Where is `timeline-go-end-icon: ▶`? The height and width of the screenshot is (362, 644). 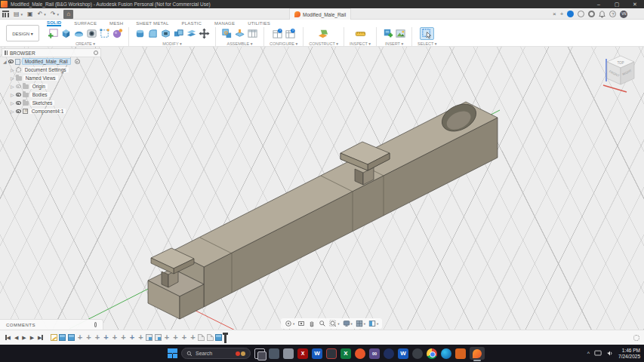 timeline-go-end-icon: ▶ is located at coordinates (41, 338).